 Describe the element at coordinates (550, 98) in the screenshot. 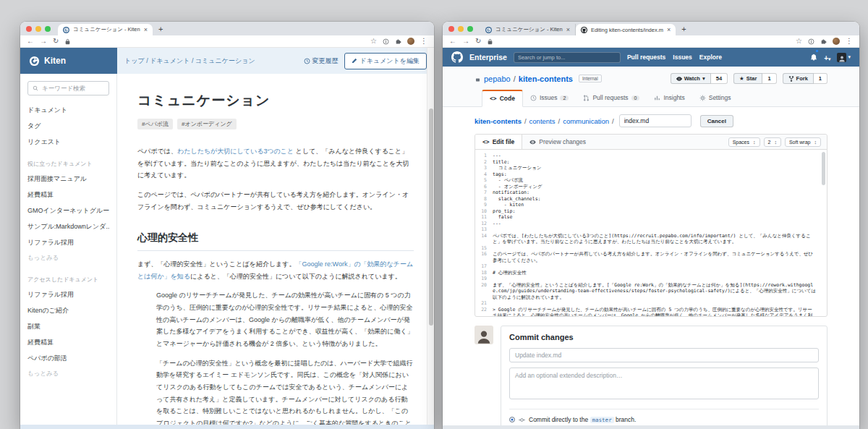

I see `tab-issues: Issues 2` at that location.